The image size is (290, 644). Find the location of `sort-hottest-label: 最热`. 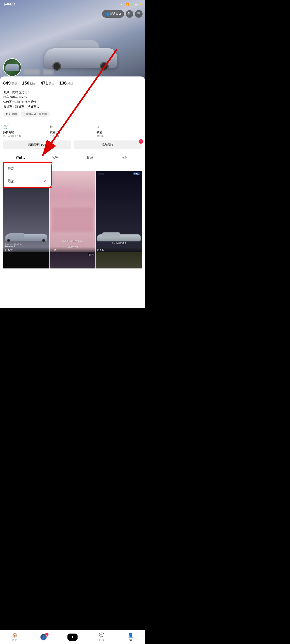

sort-hottest-label: 最热 is located at coordinates (11, 181).